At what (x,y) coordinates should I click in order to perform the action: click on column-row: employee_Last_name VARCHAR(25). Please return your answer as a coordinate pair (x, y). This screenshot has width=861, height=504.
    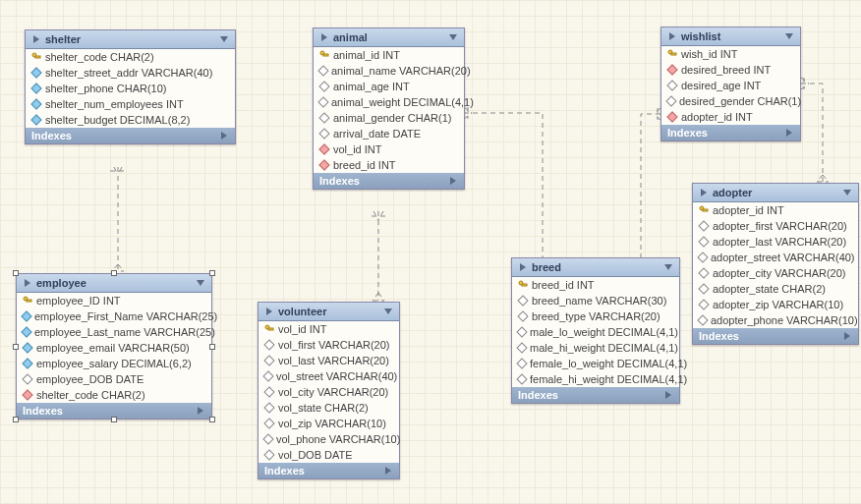
    Looking at the image, I should click on (114, 332).